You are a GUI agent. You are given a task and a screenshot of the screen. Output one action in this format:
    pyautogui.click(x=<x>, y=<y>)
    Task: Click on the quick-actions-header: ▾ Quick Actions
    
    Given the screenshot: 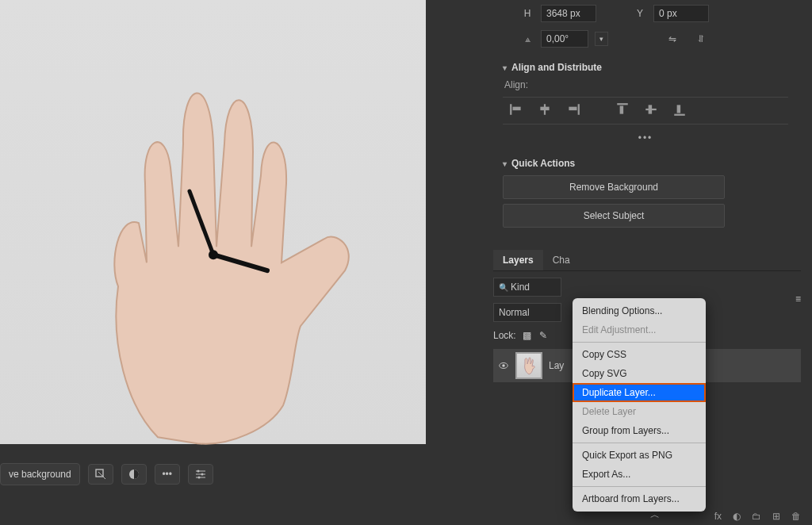 What is the action you would take?
    pyautogui.click(x=645, y=163)
    